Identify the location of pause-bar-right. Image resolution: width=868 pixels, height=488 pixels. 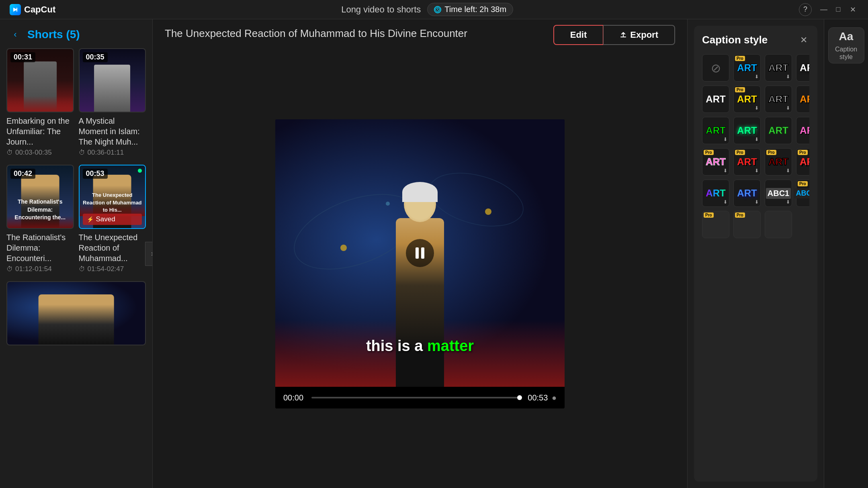
(423, 253).